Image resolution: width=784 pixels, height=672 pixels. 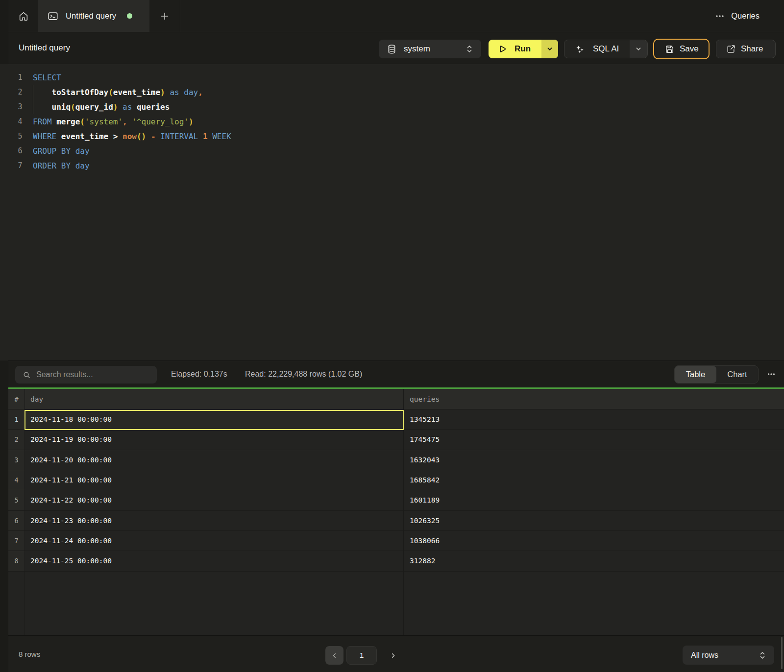 What do you see at coordinates (396, 460) in the screenshot?
I see `table-row: 32024-11-20 00:00:001632043` at bounding box center [396, 460].